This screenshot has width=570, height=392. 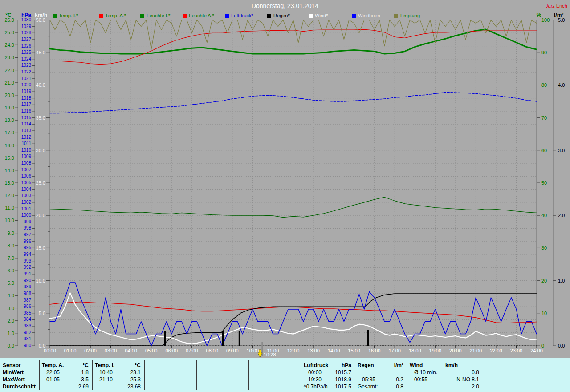 I want to click on hpa-axis-tick-label: 983, so click(x=25, y=326).